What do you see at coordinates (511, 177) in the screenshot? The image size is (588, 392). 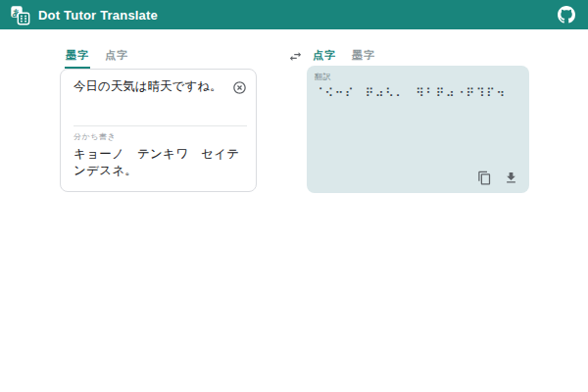 I see `download-button` at bounding box center [511, 177].